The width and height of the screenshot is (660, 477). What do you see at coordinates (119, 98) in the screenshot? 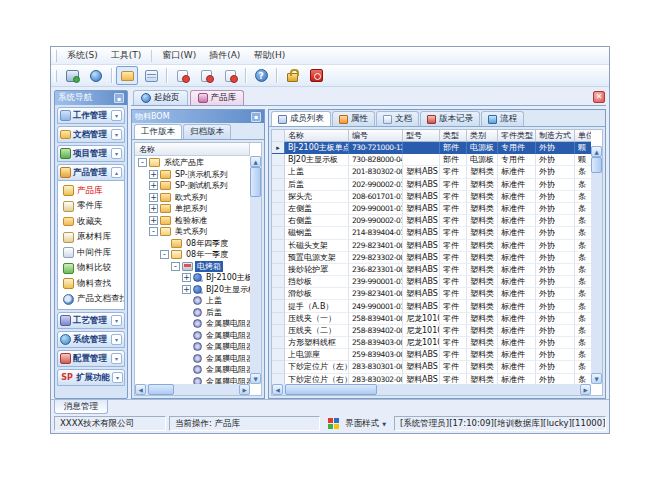
I see `pin-icon: ▪` at bounding box center [119, 98].